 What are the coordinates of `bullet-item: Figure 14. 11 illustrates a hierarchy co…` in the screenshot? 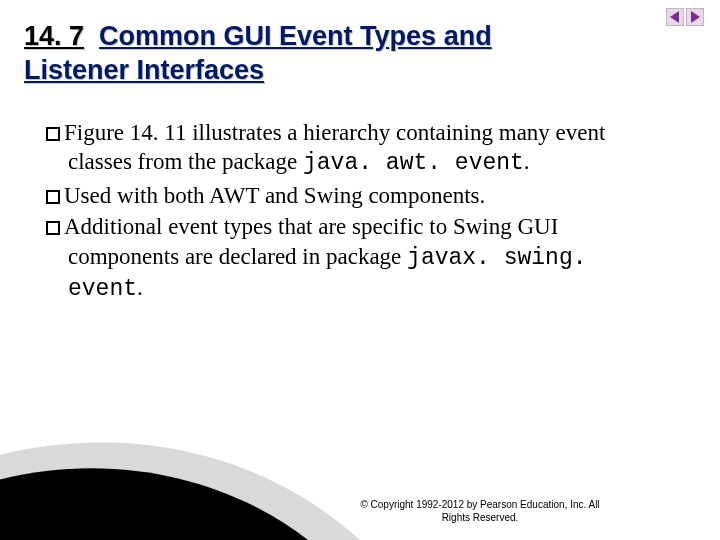 It's located at (356, 148).